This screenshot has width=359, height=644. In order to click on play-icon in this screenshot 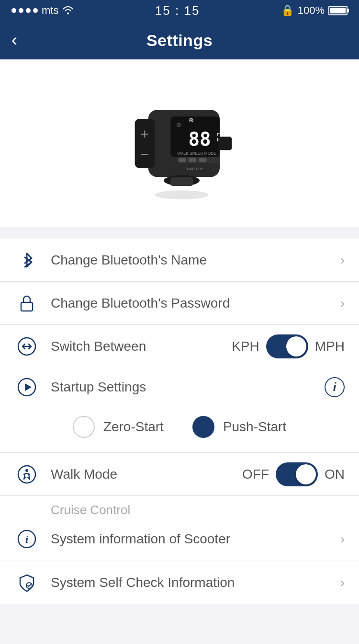, I will do `click(27, 387)`.